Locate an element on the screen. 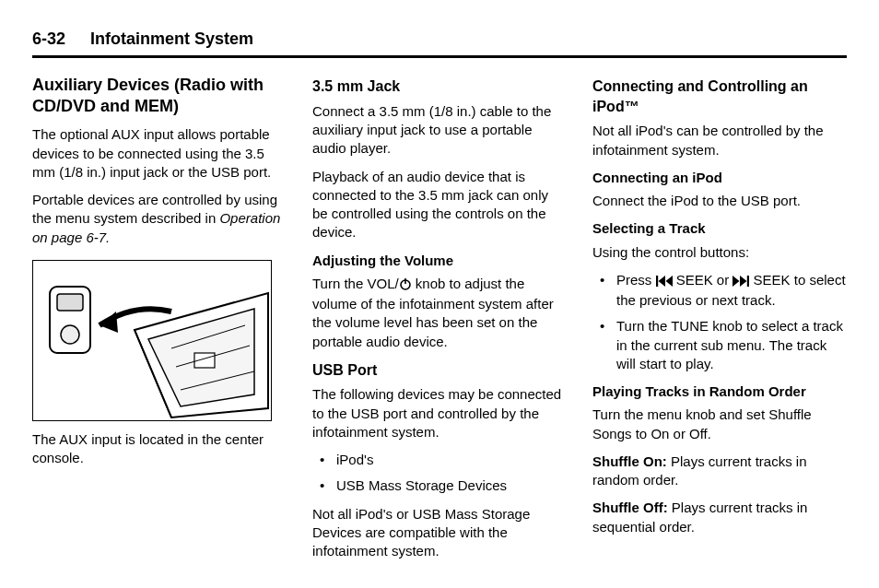  list-item: USB Mass Storage Devices is located at coordinates (440, 486).